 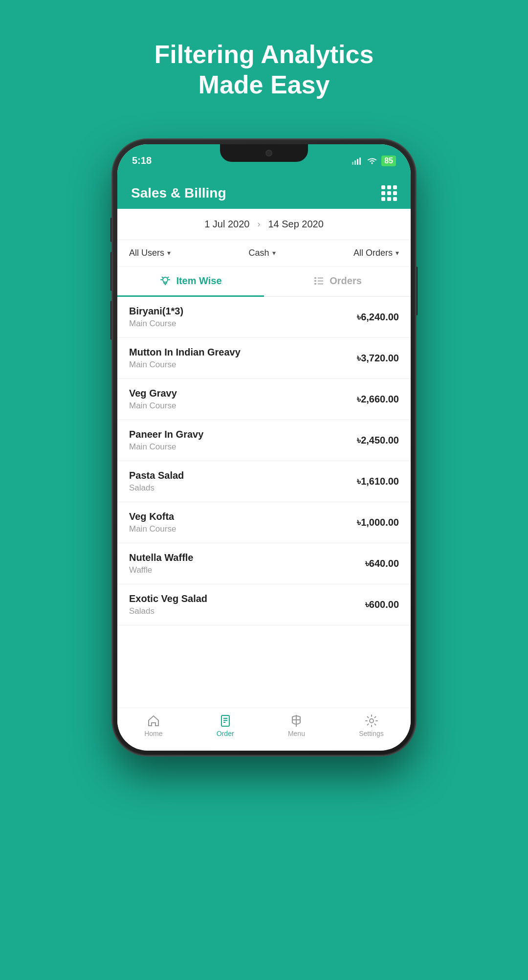 What do you see at coordinates (264, 282) in the screenshot?
I see `tabs-row: Item Wise Orders` at bounding box center [264, 282].